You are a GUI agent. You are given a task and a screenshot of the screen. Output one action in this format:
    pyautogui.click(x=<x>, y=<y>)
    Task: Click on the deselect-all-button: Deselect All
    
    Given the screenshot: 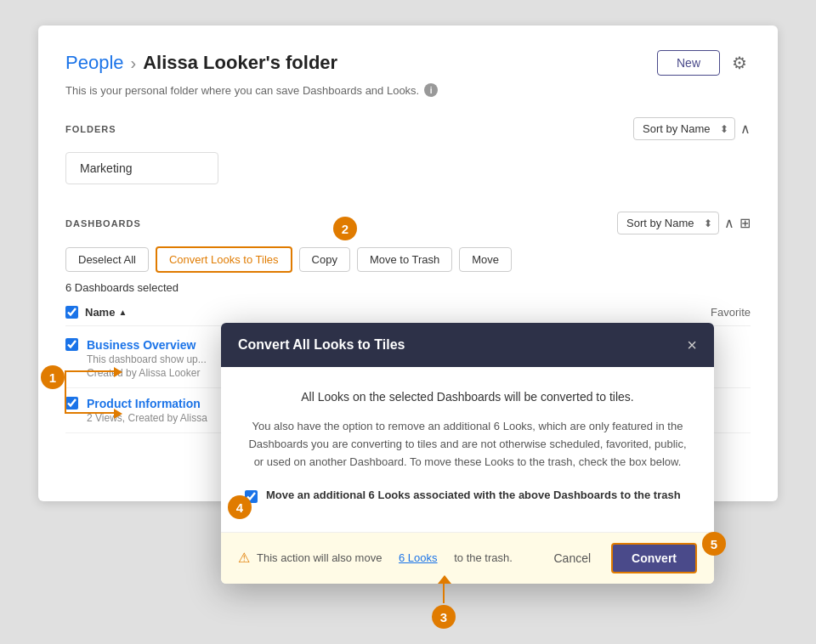 What is the action you would take?
    pyautogui.click(x=107, y=260)
    